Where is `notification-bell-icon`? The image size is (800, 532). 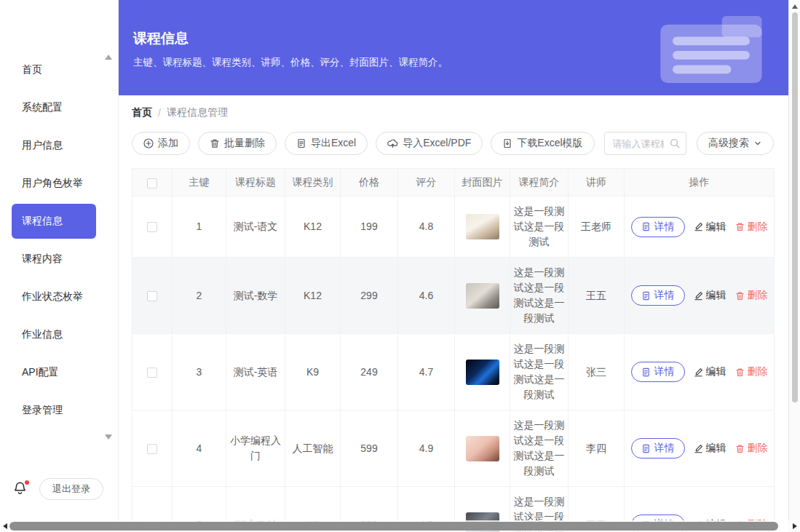
notification-bell-icon is located at coordinates (20, 489).